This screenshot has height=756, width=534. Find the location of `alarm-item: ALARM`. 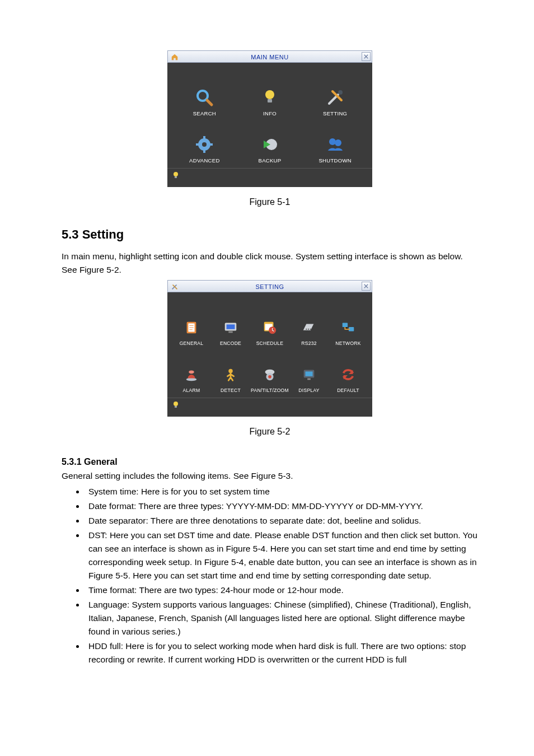

alarm-item: ALARM is located at coordinates (191, 371).